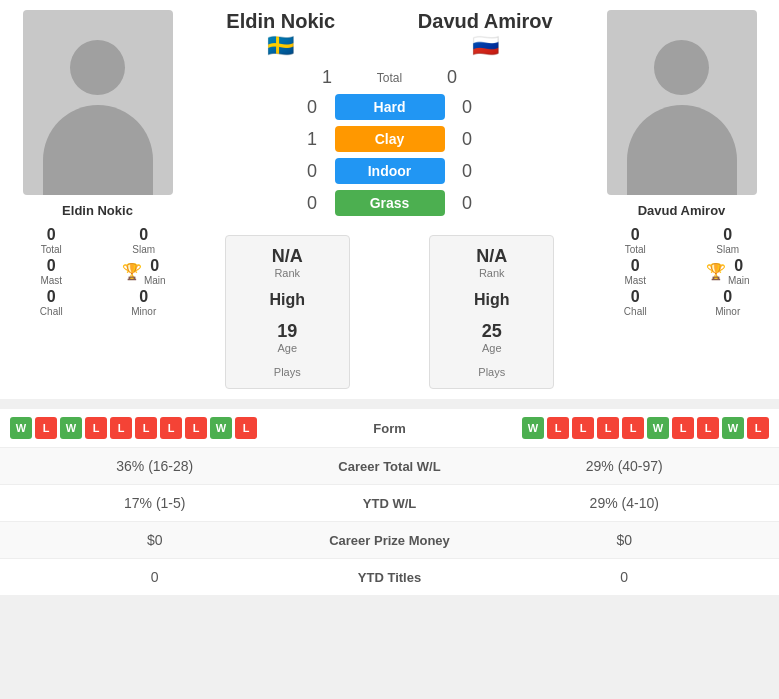 The image size is (779, 699). Describe the element at coordinates (636, 312) in the screenshot. I see `right-chall-label: Chall` at that location.